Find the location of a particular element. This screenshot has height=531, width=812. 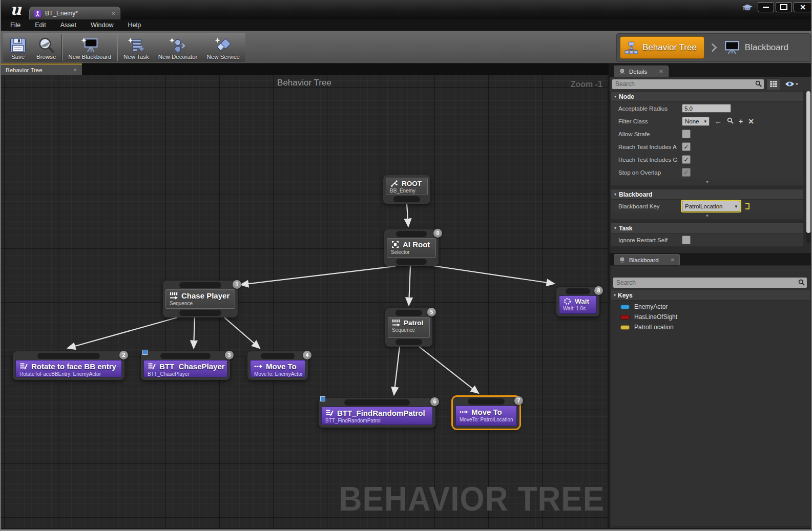

new-decorator-icon is located at coordinates (178, 45).